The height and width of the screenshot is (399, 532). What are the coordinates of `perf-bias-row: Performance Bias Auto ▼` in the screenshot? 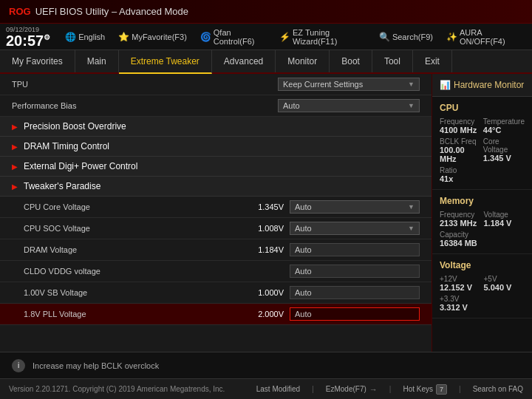 It's located at (216, 106).